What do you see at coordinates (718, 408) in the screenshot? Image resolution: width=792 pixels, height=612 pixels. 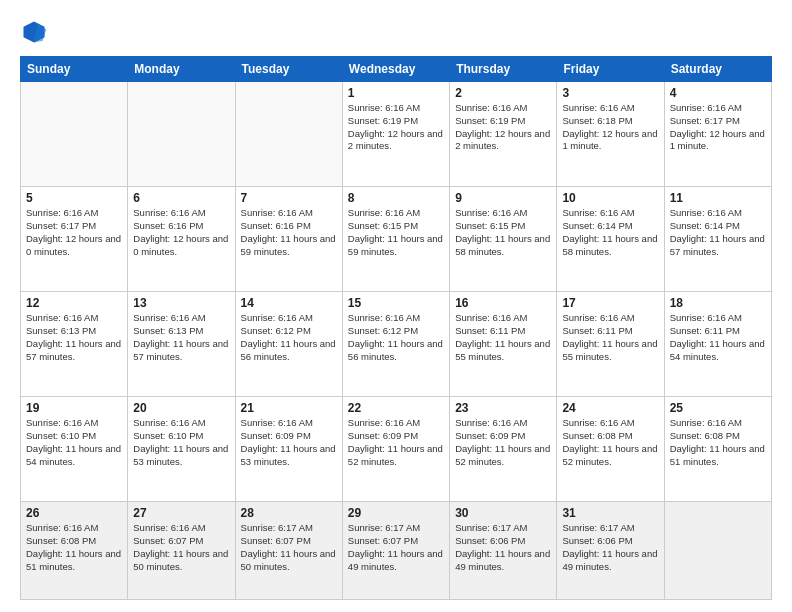 I see `day-number: 25` at bounding box center [718, 408].